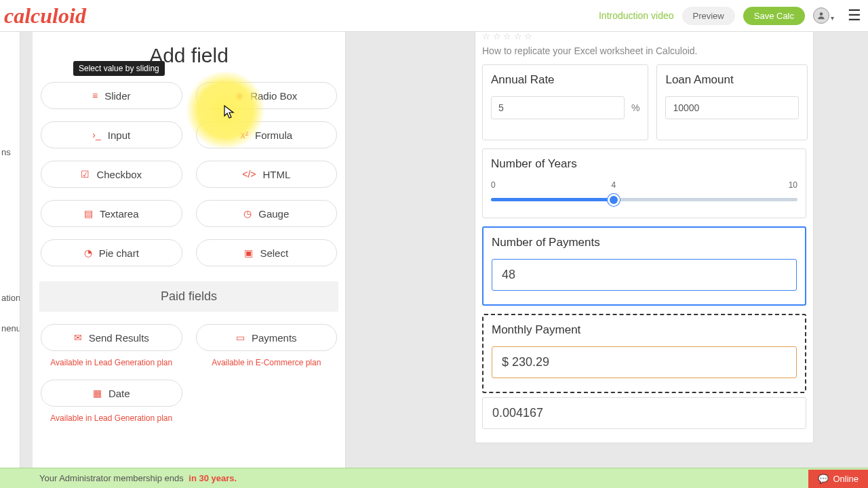 Image resolution: width=868 pixels, height=488 pixels. I want to click on field-label: Loan Amount, so click(732, 80).